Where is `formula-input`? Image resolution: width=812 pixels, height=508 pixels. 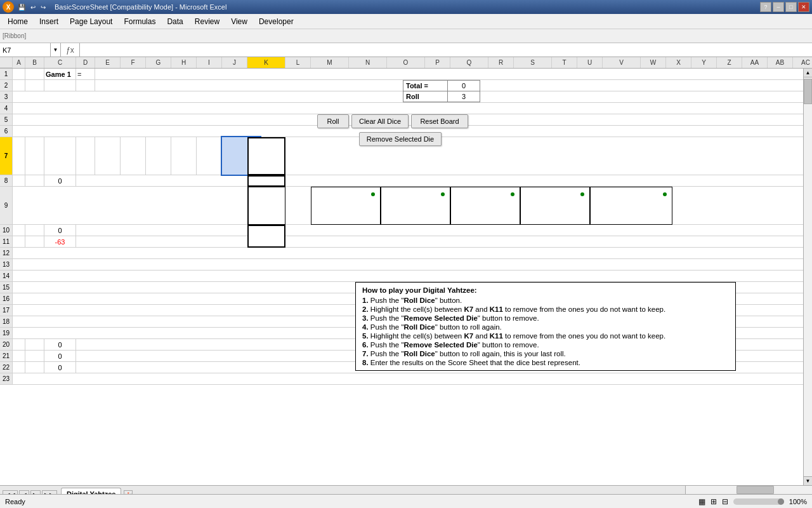
formula-input is located at coordinates (446, 50).